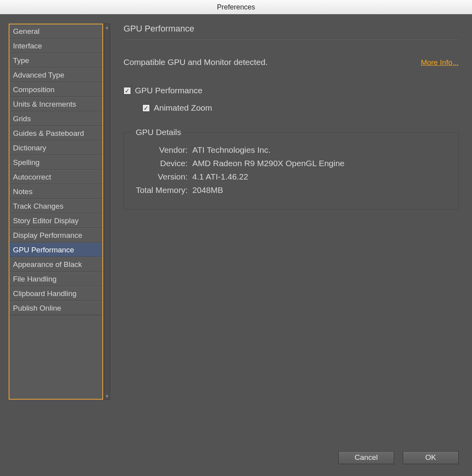  Describe the element at coordinates (291, 31) in the screenshot. I see `pane-title: GPU Performance` at that location.